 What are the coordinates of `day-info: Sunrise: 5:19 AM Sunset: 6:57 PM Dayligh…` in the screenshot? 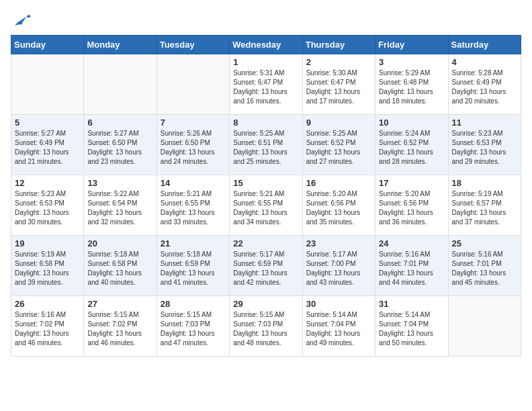 It's located at (485, 208).